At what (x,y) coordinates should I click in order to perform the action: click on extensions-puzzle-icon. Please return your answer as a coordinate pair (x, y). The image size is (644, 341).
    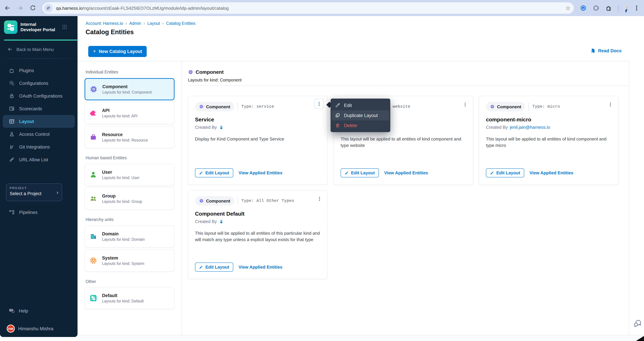
    Looking at the image, I should click on (609, 8).